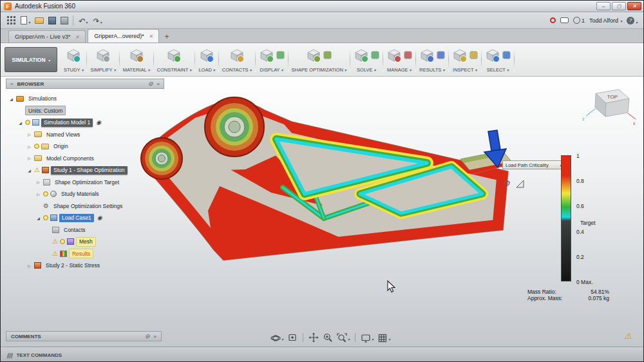  Describe the element at coordinates (628, 336) in the screenshot. I see `status-warning-icon` at that location.